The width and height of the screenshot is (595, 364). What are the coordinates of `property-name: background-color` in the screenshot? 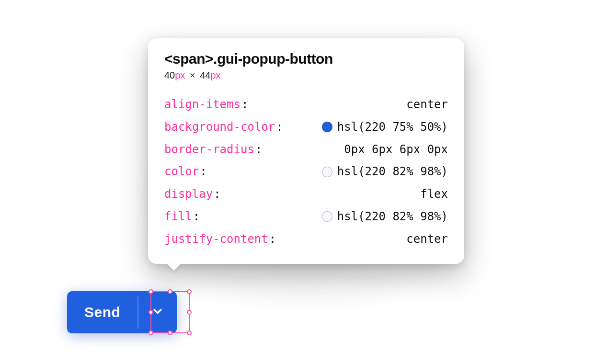 It's located at (219, 127).